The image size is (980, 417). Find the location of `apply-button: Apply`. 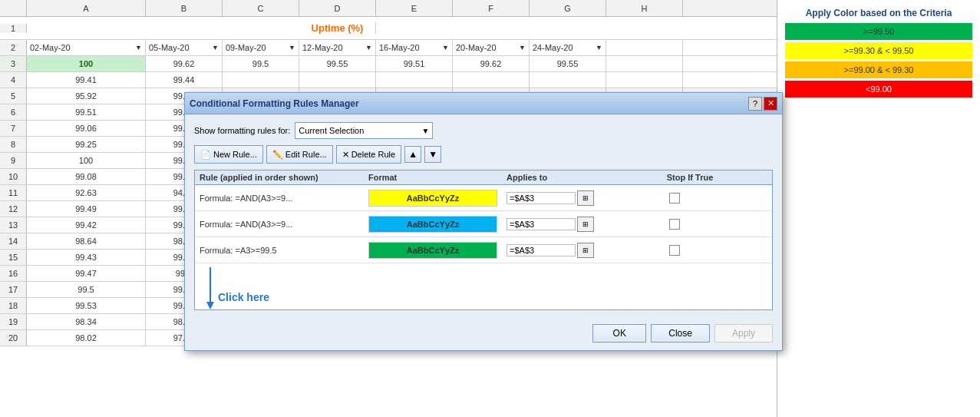

apply-button: Apply is located at coordinates (744, 333).